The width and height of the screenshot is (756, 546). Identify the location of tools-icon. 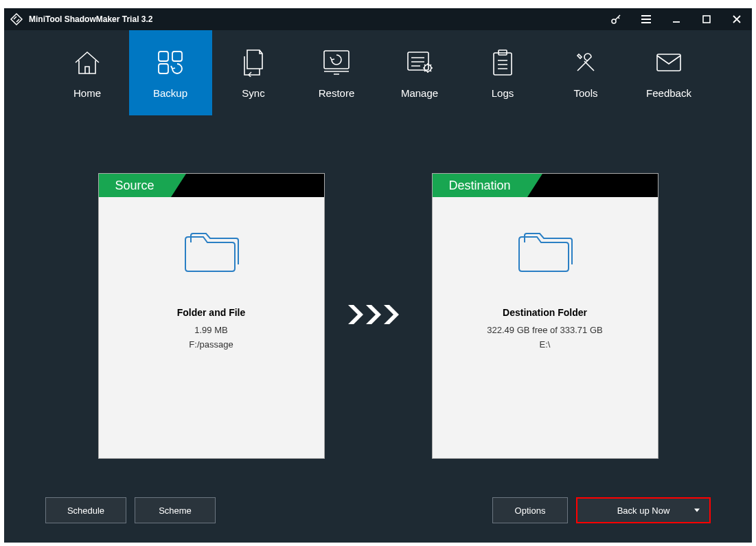
(586, 62).